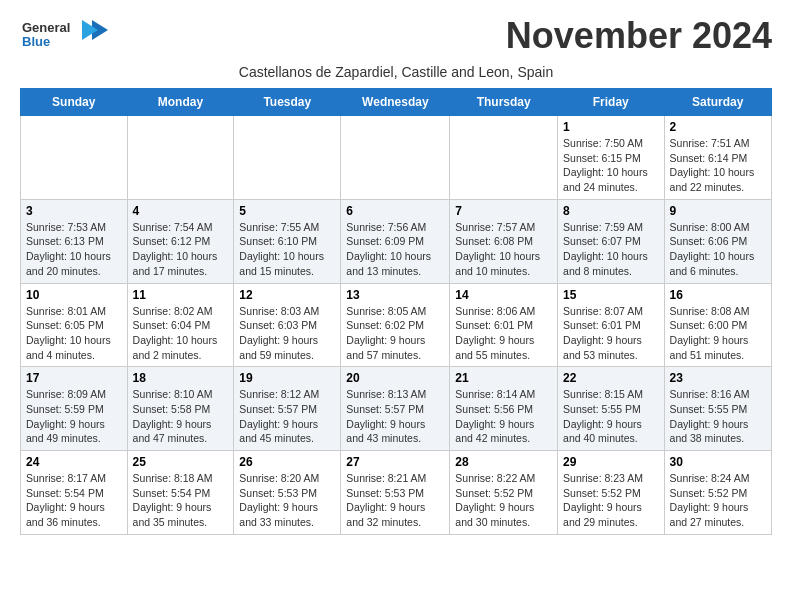 This screenshot has width=792, height=612. What do you see at coordinates (718, 241) in the screenshot?
I see `calendar-cell: 9Sunrise: 8:00 AMSunset: 6:06 PMDaylight…` at bounding box center [718, 241].